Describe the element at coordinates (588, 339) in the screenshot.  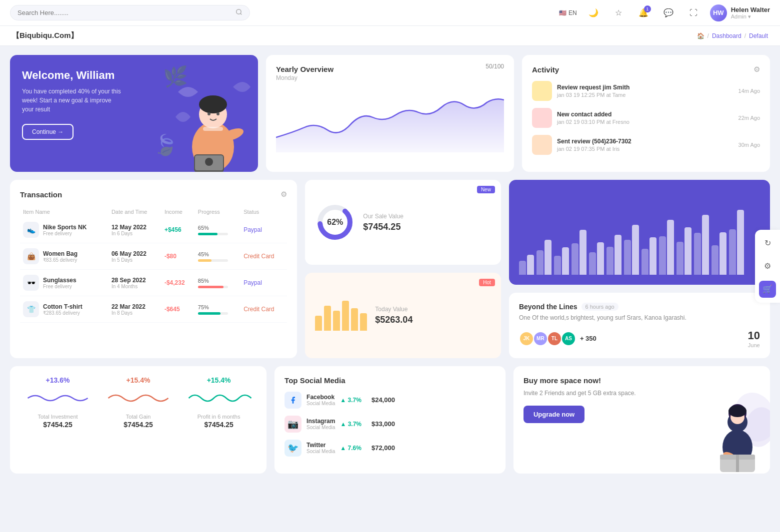
I see `plus-count: + 350` at that location.